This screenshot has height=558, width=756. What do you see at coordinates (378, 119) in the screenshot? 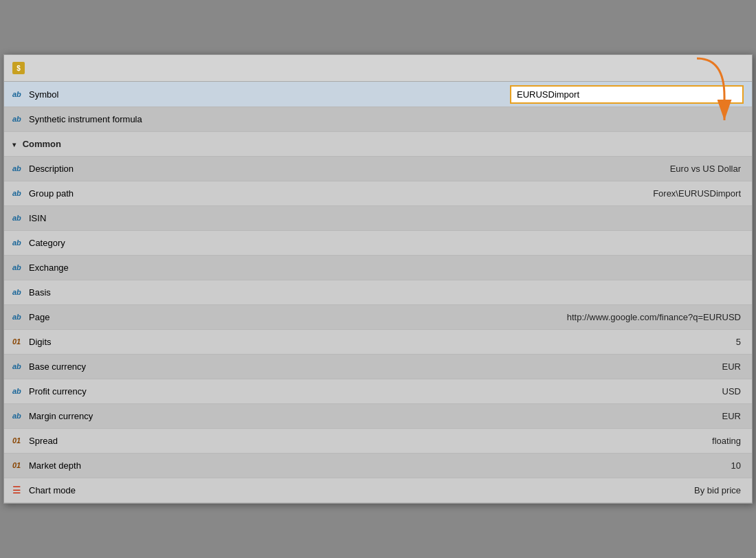
I see `table-row: ab Synthetic instrument formula` at bounding box center [378, 119].